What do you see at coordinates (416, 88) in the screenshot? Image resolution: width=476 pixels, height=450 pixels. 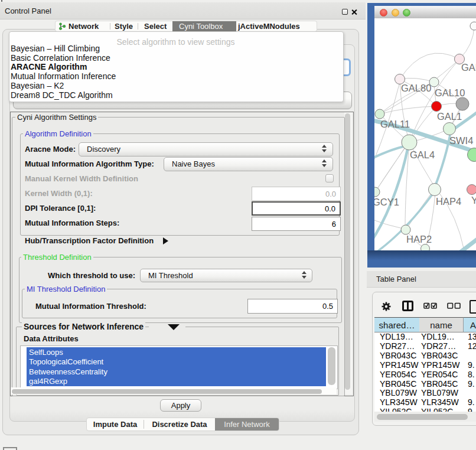 I see `svg-text: GAL80` at bounding box center [416, 88].